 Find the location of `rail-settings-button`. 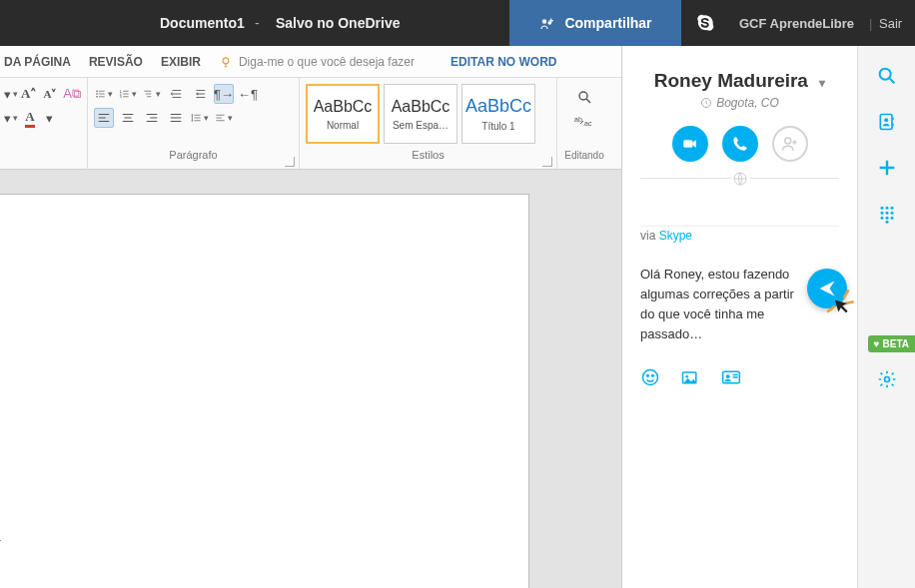

rail-settings-button is located at coordinates (887, 379).